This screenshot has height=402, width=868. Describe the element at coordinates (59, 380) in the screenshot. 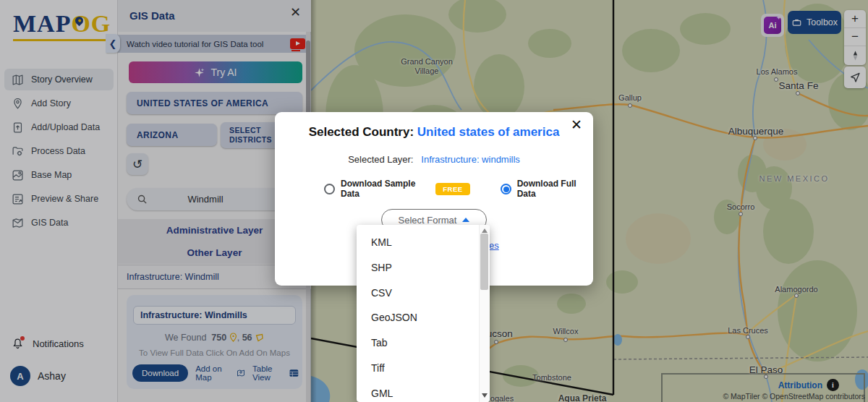

I see `sidebar-user: A Ashay` at that location.